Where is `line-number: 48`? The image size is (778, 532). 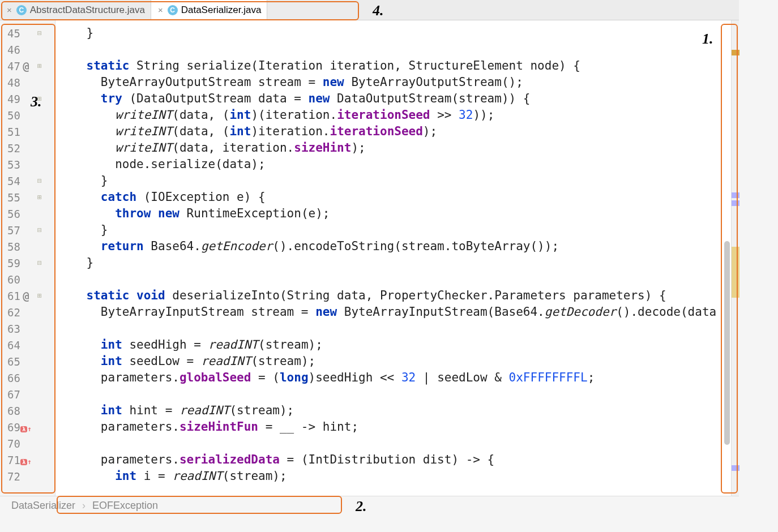
line-number: 48 is located at coordinates (12, 83).